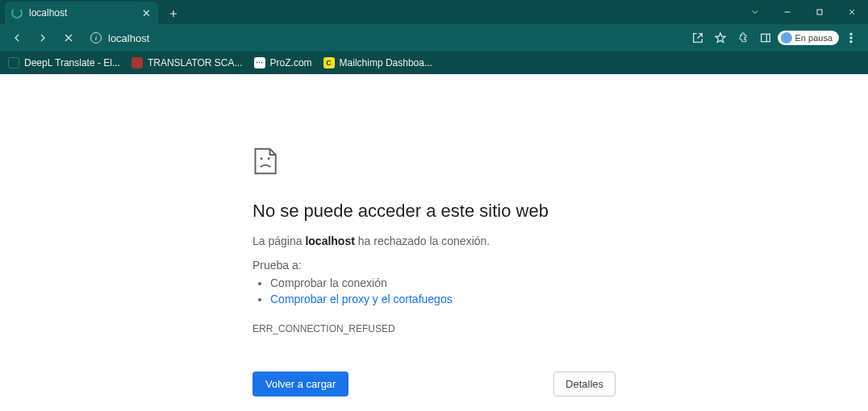  What do you see at coordinates (787, 12) in the screenshot?
I see `minimize-button` at bounding box center [787, 12].